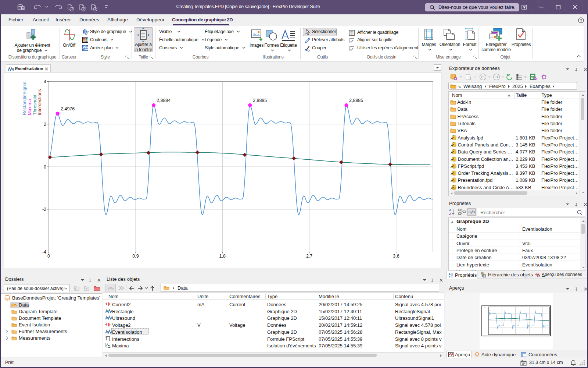 Image resolution: width=588 pixels, height=368 pixels. What do you see at coordinates (135, 256) in the screenshot?
I see `svg-text: 0,9` at bounding box center [135, 256].